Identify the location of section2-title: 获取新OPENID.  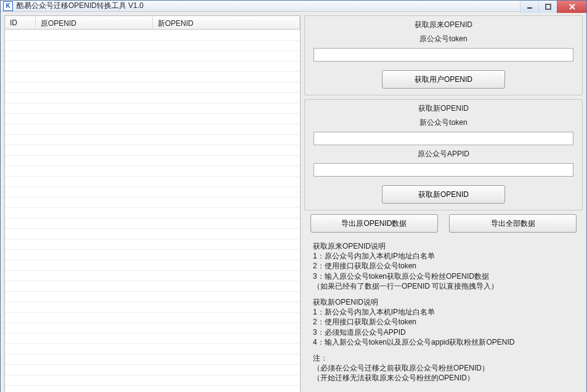
(443, 107).